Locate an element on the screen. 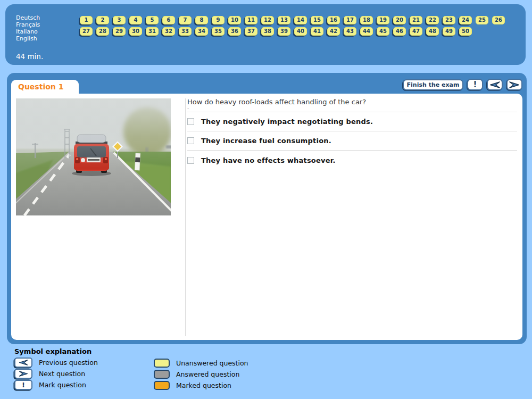 The image size is (532, 399). question-number-12: 12 is located at coordinates (268, 20).